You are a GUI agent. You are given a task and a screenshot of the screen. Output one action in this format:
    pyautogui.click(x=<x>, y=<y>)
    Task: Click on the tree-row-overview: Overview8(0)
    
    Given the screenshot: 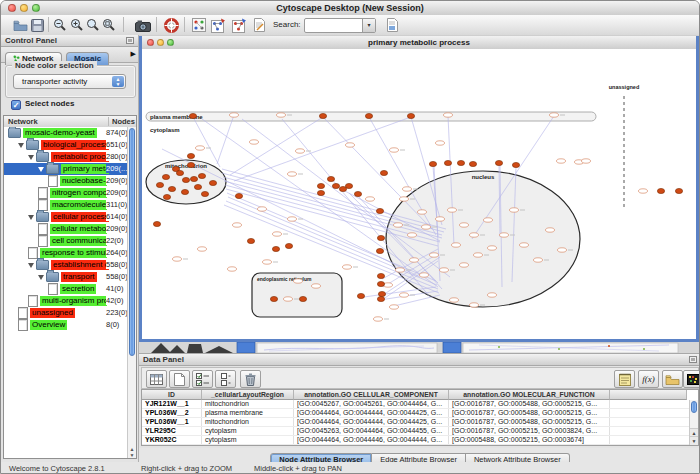 What is the action you would take?
    pyautogui.click(x=66, y=325)
    